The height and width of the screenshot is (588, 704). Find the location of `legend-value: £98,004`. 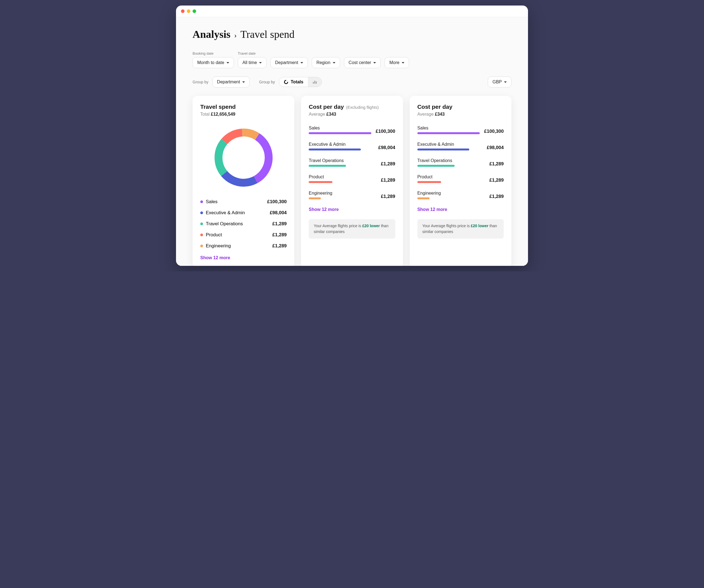

legend-value: £98,004 is located at coordinates (278, 213).